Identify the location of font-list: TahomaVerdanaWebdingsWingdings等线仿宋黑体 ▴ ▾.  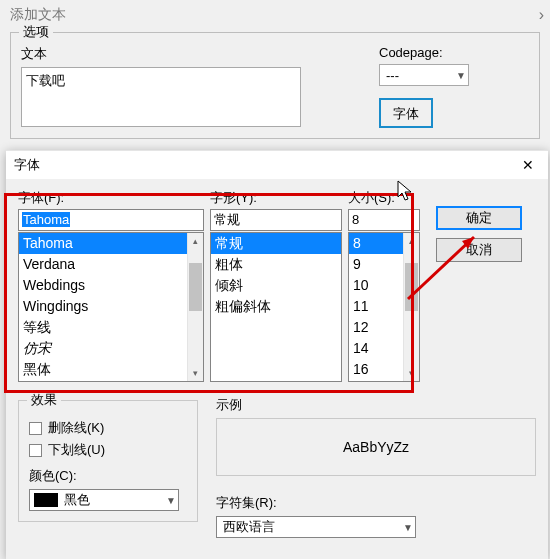
(111, 307).